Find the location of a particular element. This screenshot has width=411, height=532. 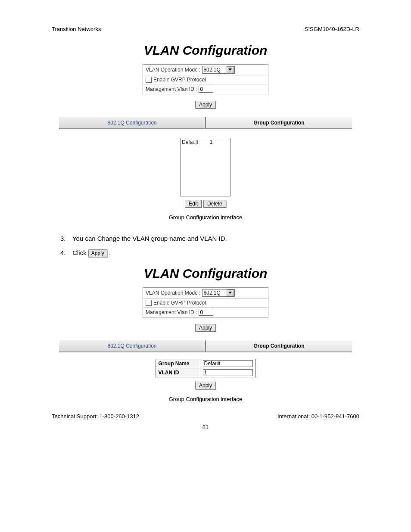

mgmt-vlan-label: Management Vlan ID : is located at coordinates (171, 89).